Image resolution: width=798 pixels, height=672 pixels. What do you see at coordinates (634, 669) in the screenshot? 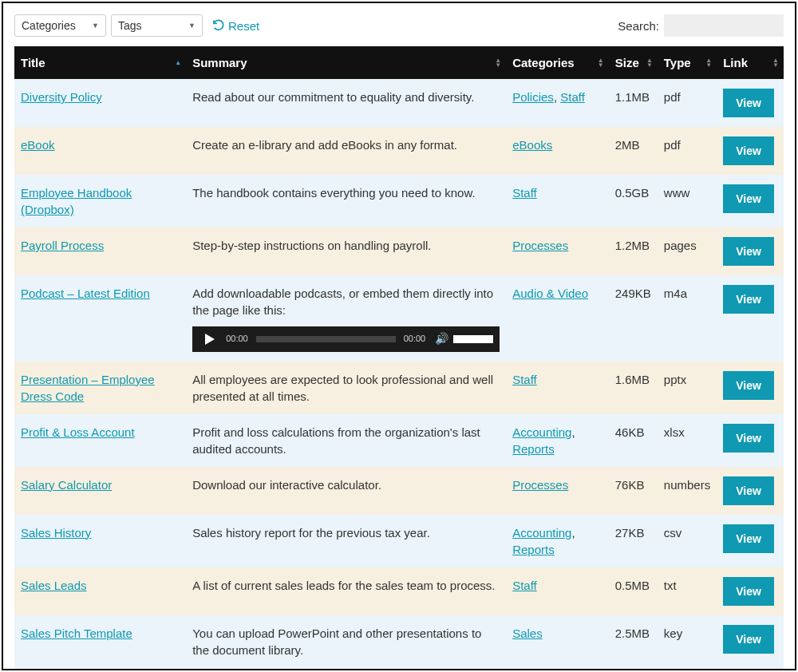
I see `size-cell` at bounding box center [634, 669].